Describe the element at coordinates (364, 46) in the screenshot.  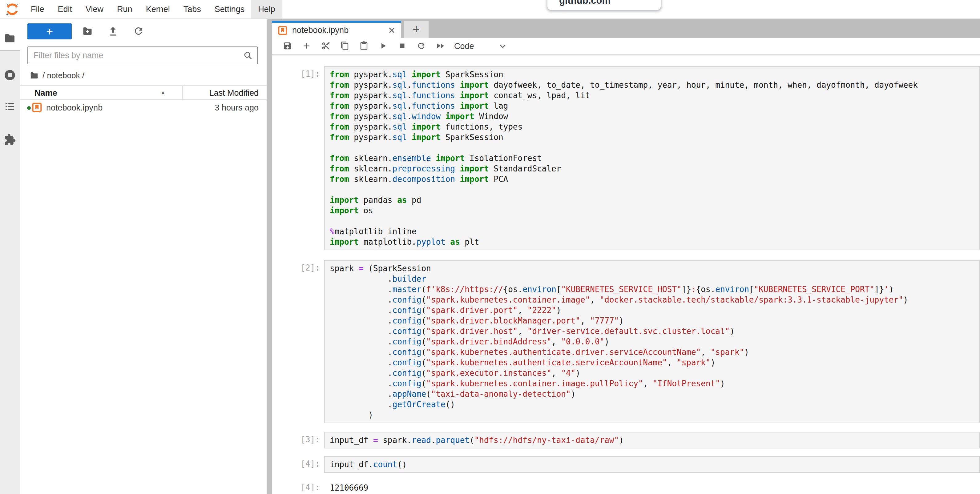
I see `paste-icon` at that location.